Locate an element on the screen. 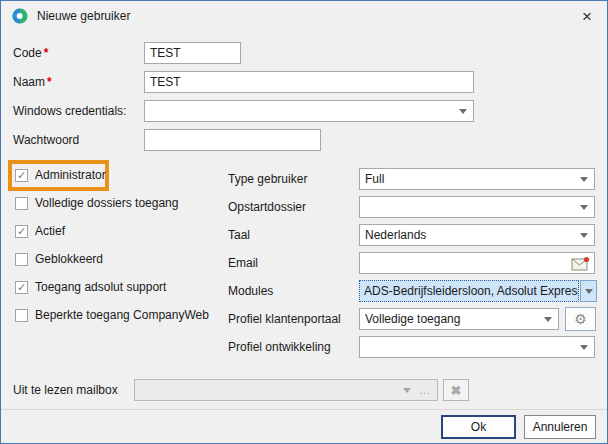 Image resolution: width=608 pixels, height=444 pixels. type-gebruiker-value: Full is located at coordinates (472, 179).